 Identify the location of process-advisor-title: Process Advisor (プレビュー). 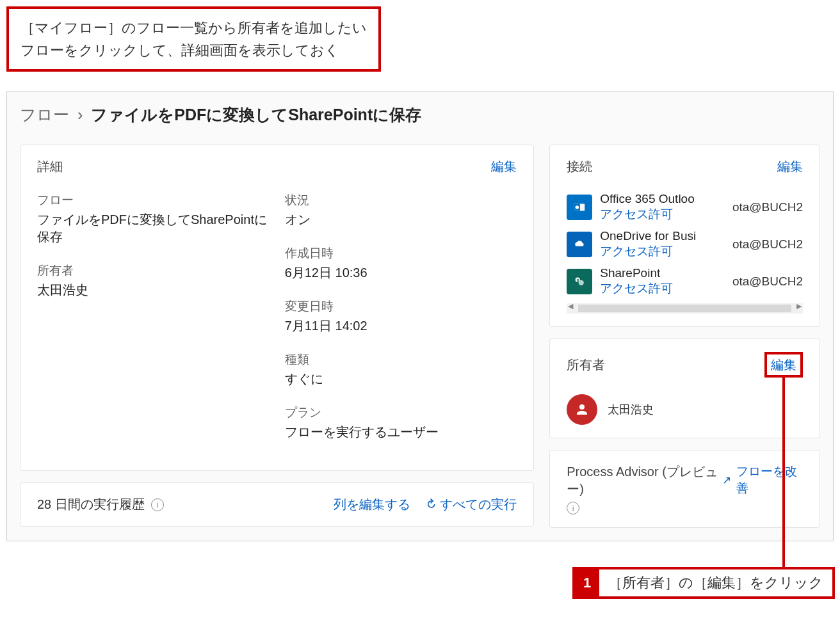
(644, 481).